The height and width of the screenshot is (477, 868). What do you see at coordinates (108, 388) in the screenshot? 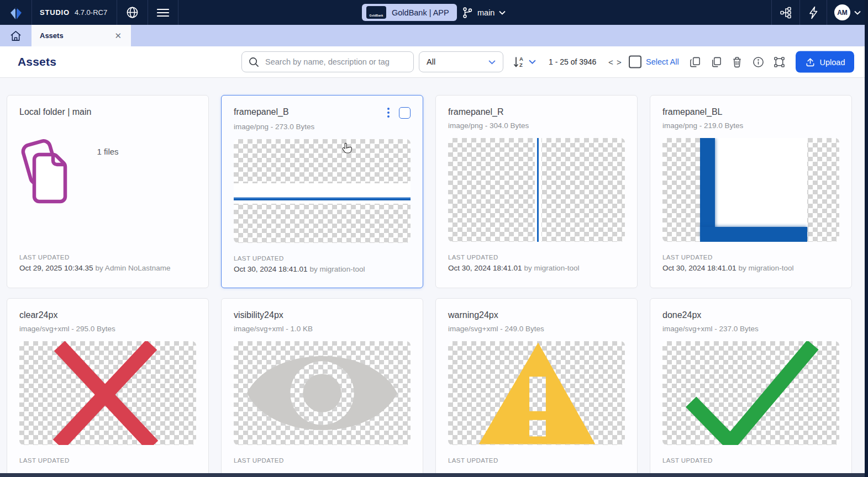
I see `asset-card: clear24pximage/svg+xml - 295.0 Bytes LAS…` at bounding box center [108, 388].